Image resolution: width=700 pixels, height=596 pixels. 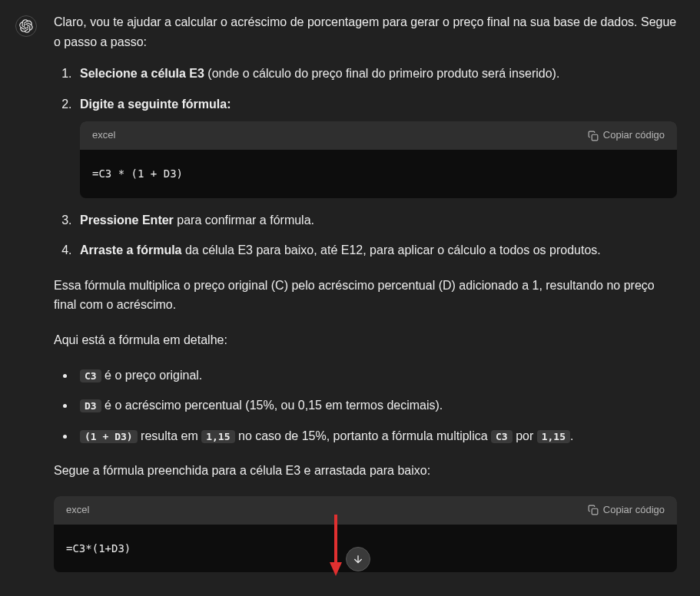 I want to click on step-1-text: (onde o cálculo do preço final do primei…, so click(x=382, y=74).